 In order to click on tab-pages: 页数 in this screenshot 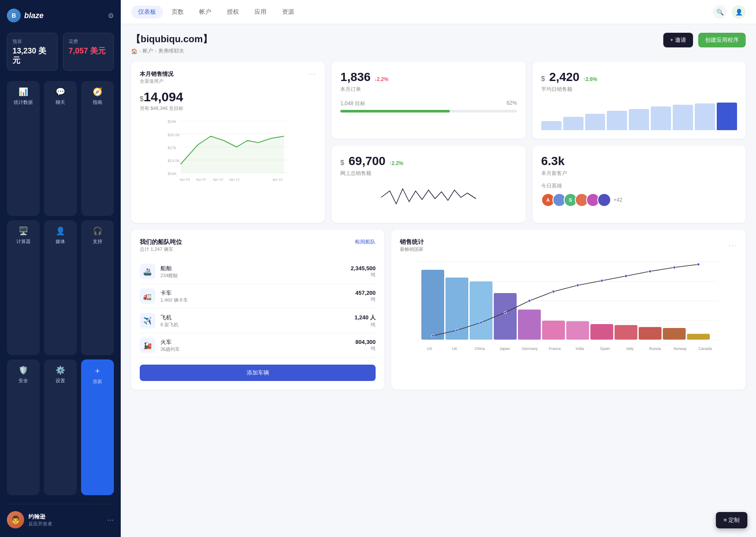, I will do `click(178, 12)`.